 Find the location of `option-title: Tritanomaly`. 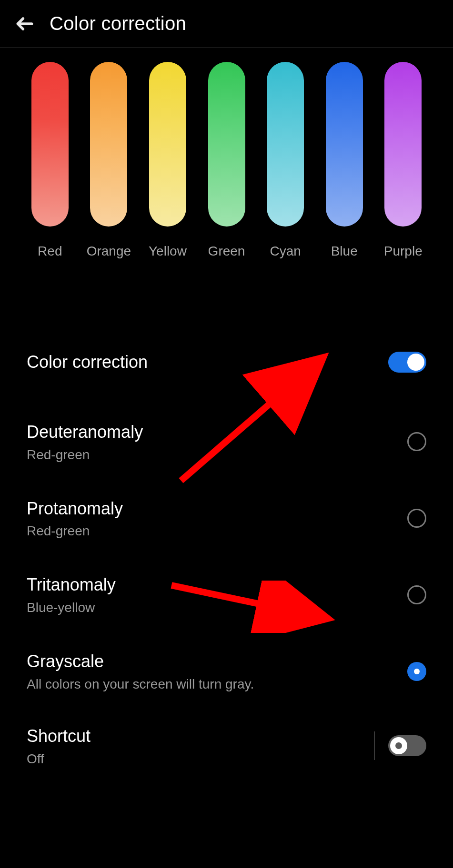

option-title: Tritanomaly is located at coordinates (71, 585).